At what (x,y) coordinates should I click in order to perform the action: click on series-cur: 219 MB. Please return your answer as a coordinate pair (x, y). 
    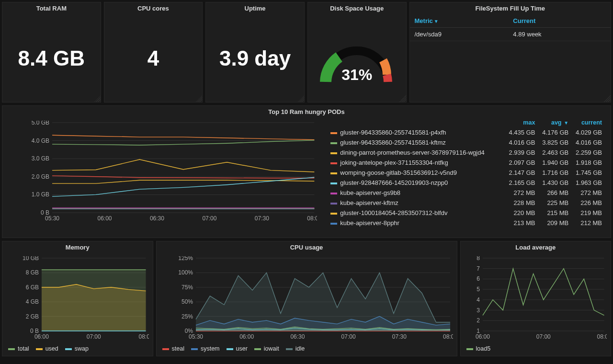
    Looking at the image, I should click on (587, 213).